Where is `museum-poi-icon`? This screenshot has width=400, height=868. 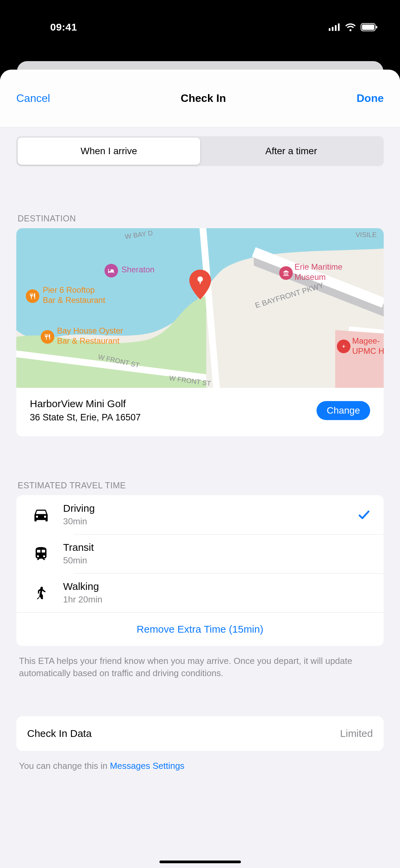 museum-poi-icon is located at coordinates (286, 273).